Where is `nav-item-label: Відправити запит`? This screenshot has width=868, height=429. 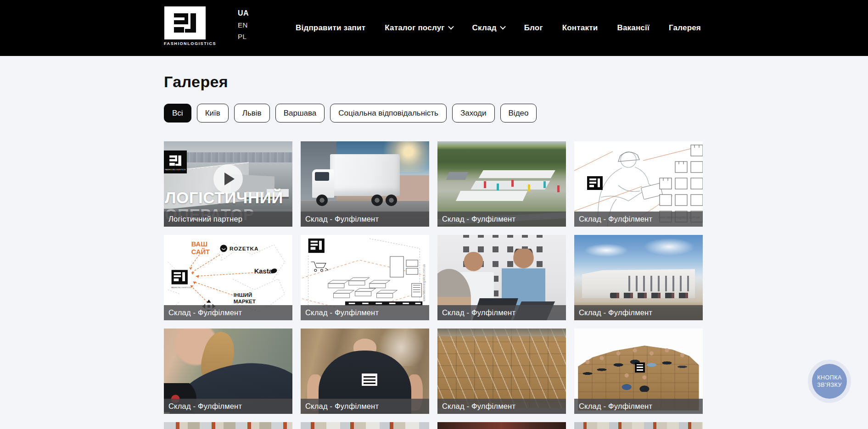
nav-item-label: Відправити запит is located at coordinates (330, 28).